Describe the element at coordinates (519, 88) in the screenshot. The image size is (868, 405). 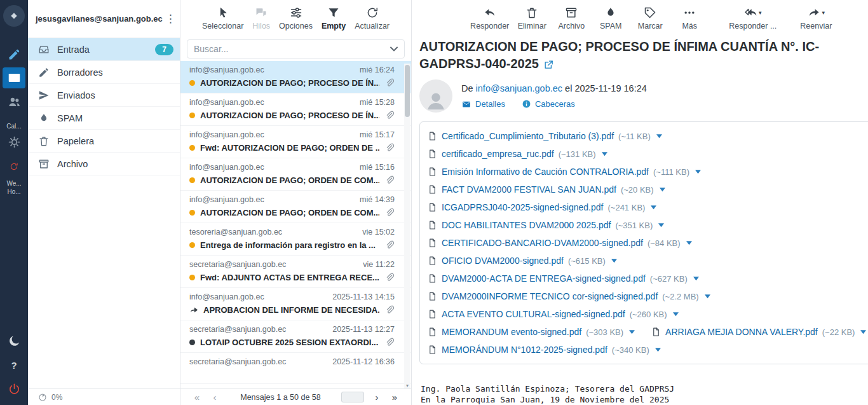
I see `sender-email-link: info@sanjuan.gob.ec` at that location.